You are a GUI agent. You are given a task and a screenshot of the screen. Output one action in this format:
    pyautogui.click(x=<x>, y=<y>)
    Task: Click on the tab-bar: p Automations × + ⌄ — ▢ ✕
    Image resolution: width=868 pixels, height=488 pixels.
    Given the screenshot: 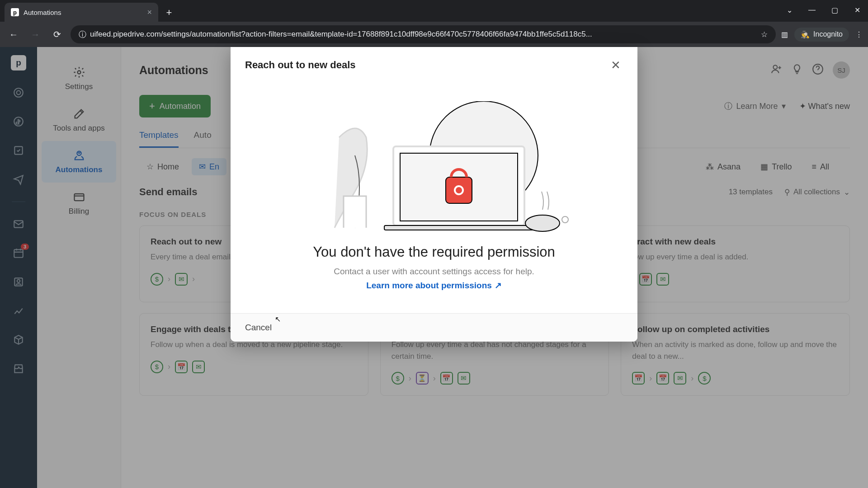 What is the action you would take?
    pyautogui.click(x=434, y=11)
    